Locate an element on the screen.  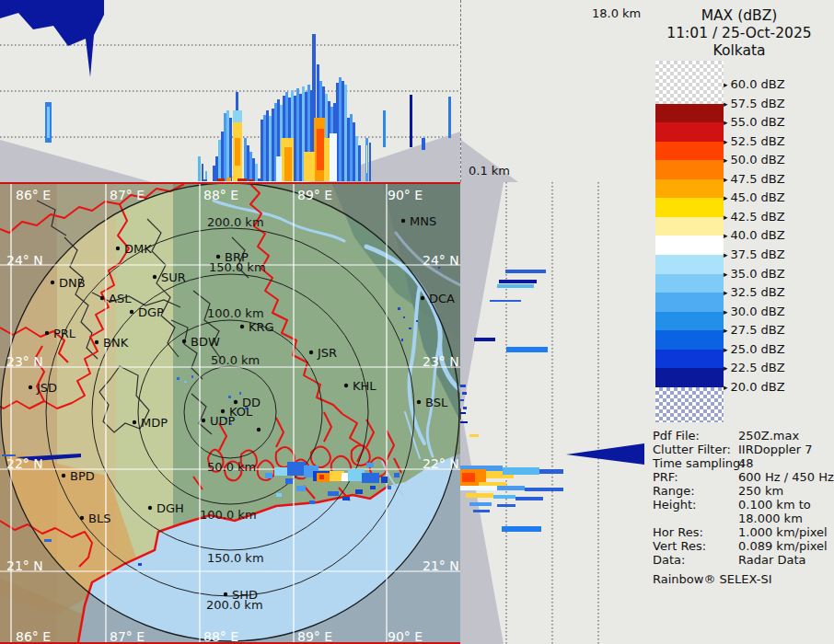
scale-label: ▸22.5 dBZ is located at coordinates (755, 368).